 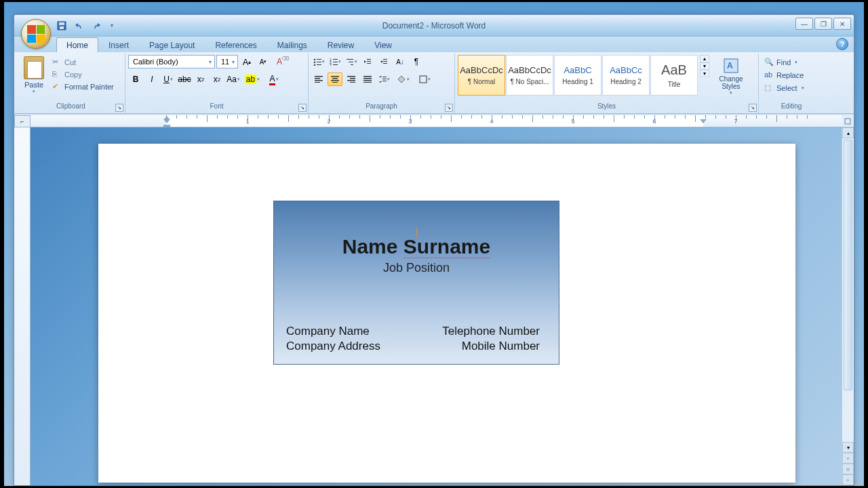 What do you see at coordinates (842, 24) in the screenshot?
I see `close-button: ✕` at bounding box center [842, 24].